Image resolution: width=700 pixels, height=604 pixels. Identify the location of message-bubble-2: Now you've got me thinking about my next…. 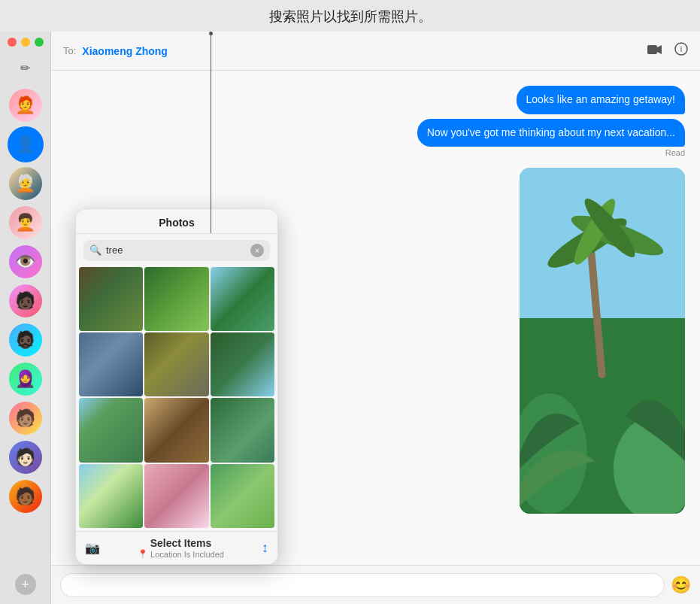
(551, 133).